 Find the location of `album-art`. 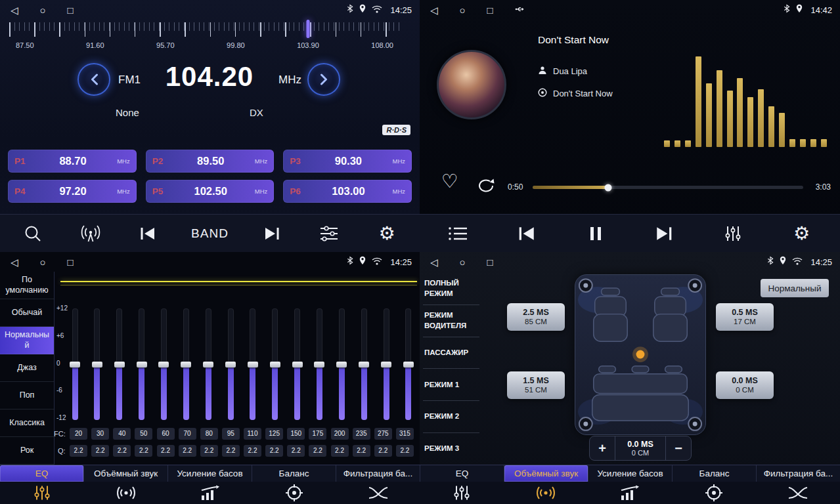

album-art is located at coordinates (472, 85).